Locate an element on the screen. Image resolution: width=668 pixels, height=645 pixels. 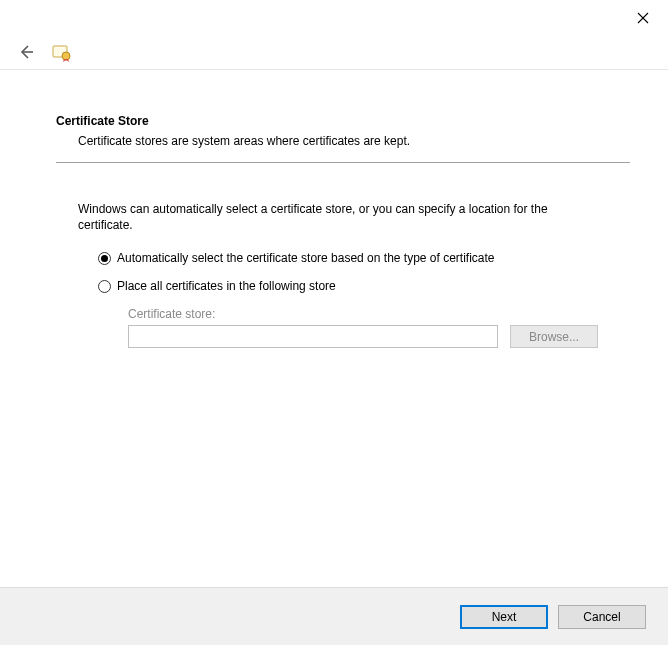
close-icon is located at coordinates (643, 18).